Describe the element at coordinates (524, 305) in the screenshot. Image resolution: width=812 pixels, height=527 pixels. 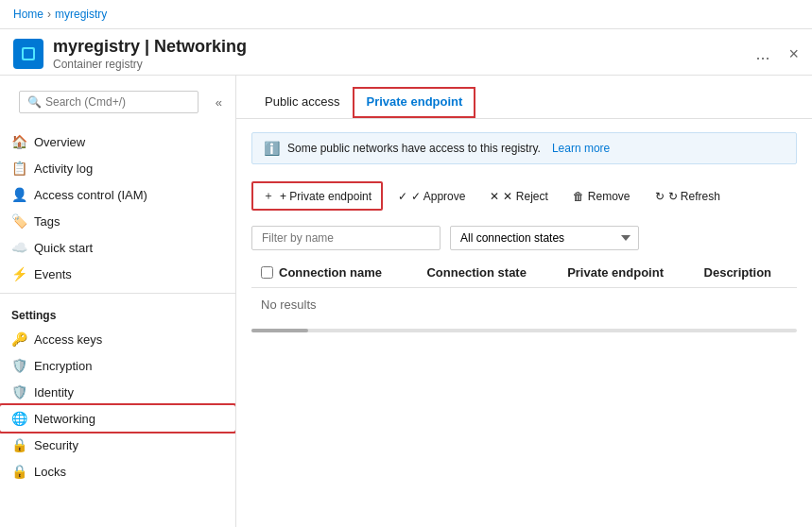
I see `no-results-row: No results` at that location.